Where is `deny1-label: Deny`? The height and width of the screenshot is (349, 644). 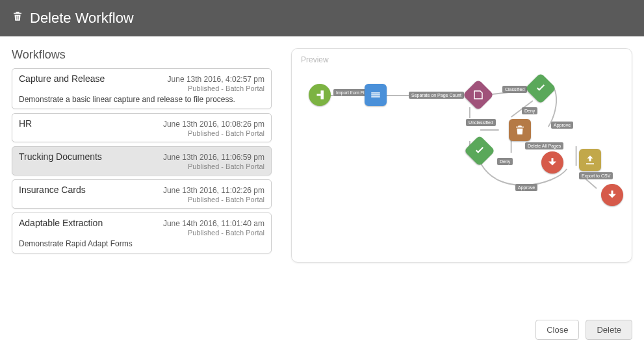
deny1-label: Deny is located at coordinates (530, 110).